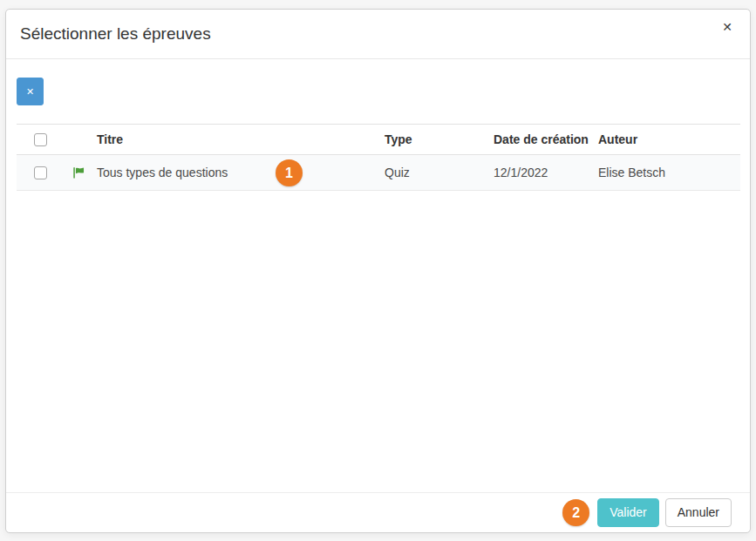 The image size is (756, 541). What do you see at coordinates (698, 512) in the screenshot?
I see `cancel-button: Annuler` at bounding box center [698, 512].